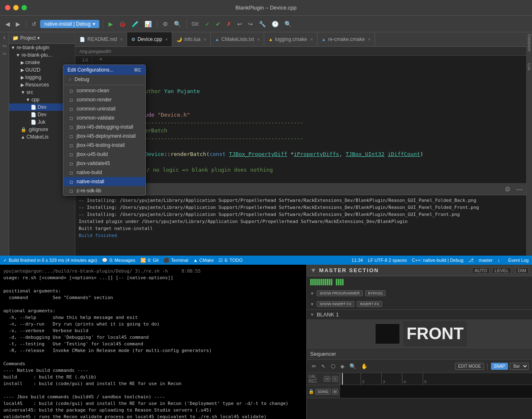  Describe the element at coordinates (469, 366) in the screenshot. I see `edit-mode-button: EDIT MODE` at that location.